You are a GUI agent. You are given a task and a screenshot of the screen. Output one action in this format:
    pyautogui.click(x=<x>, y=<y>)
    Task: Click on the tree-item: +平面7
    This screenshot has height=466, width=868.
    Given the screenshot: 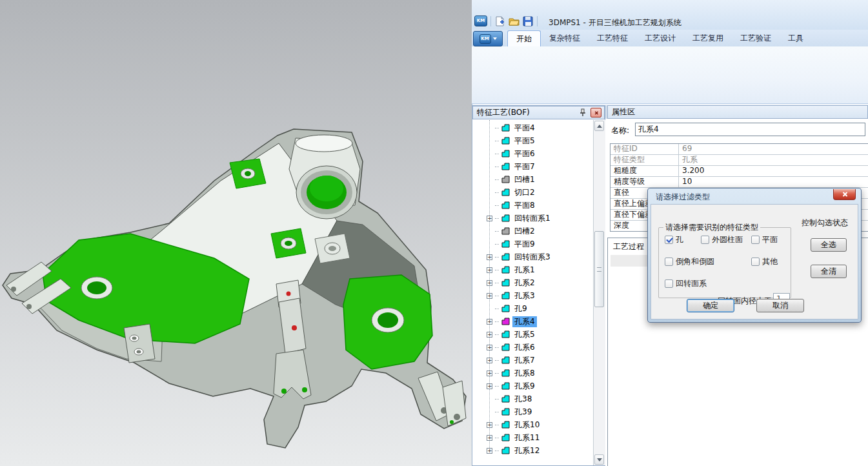 What is the action you would take?
    pyautogui.click(x=532, y=167)
    